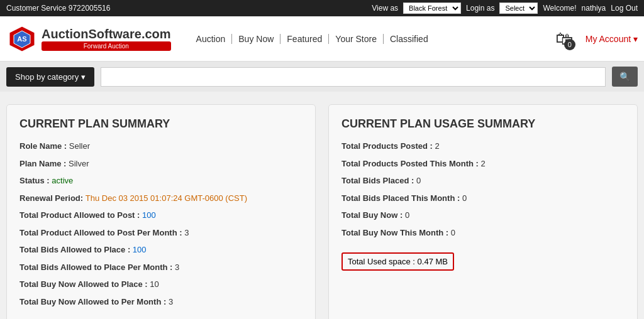 The width and height of the screenshot is (644, 319). I want to click on usage-row-bids-month: Total Bids Placed This Month : 0, so click(483, 198).